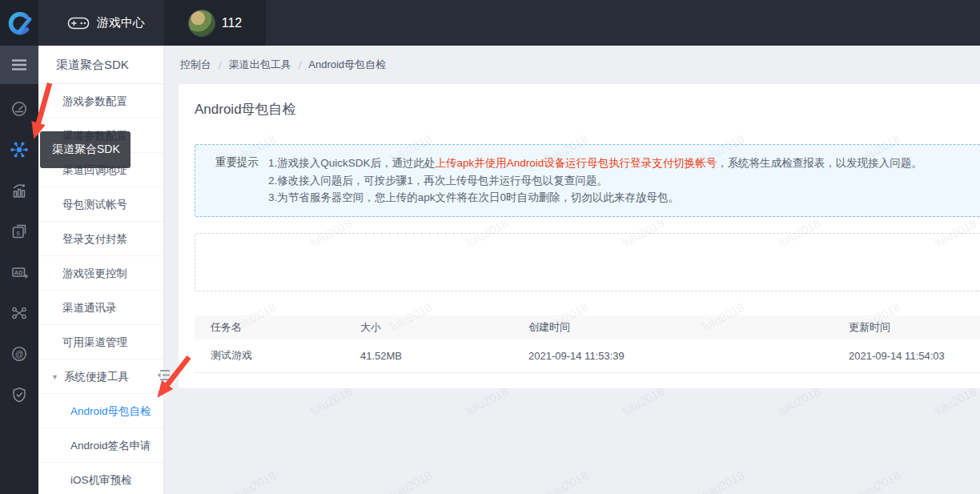  What do you see at coordinates (101, 274) in the screenshot?
I see `sidebar-item-force-update: 游戏强更控制` at bounding box center [101, 274].